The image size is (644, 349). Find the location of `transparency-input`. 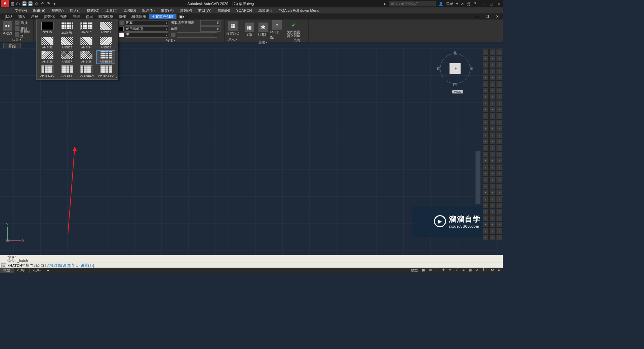

transparency-input is located at coordinates (210, 23).